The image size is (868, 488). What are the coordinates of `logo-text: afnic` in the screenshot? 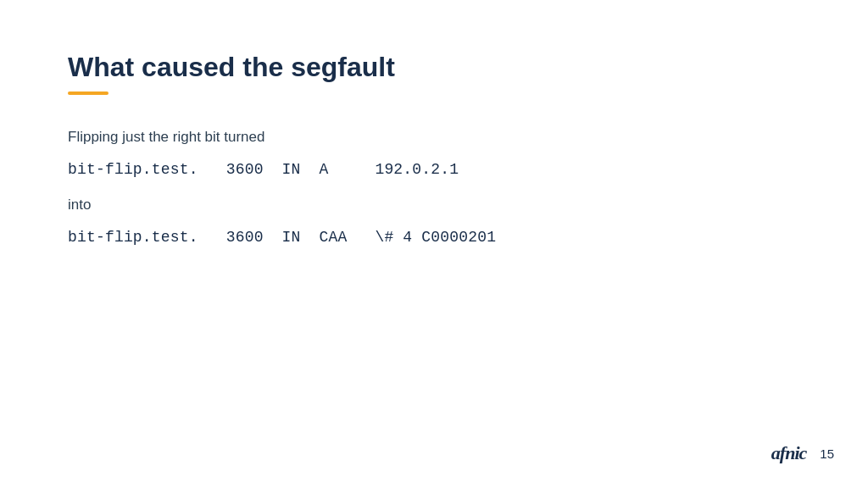 It's located at (788, 452).